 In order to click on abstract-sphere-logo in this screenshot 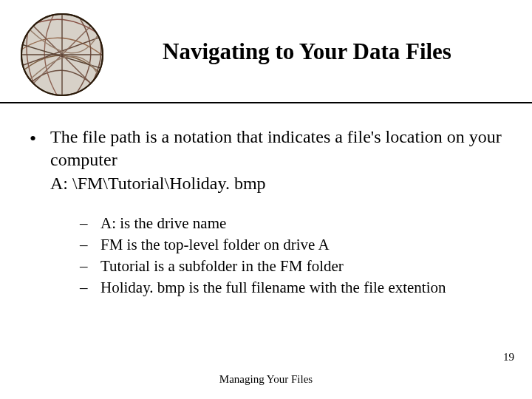, I will do `click(62, 55)`.